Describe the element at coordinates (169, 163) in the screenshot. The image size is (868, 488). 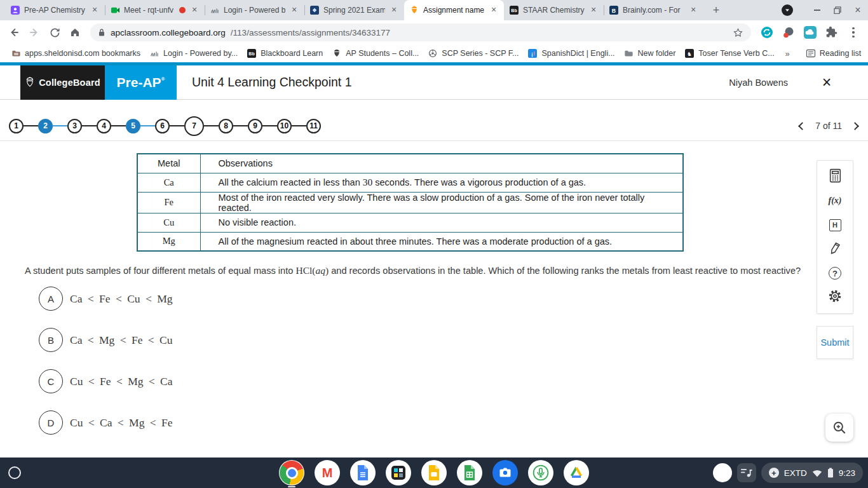
I see `table-header-metal: Metal` at that location.